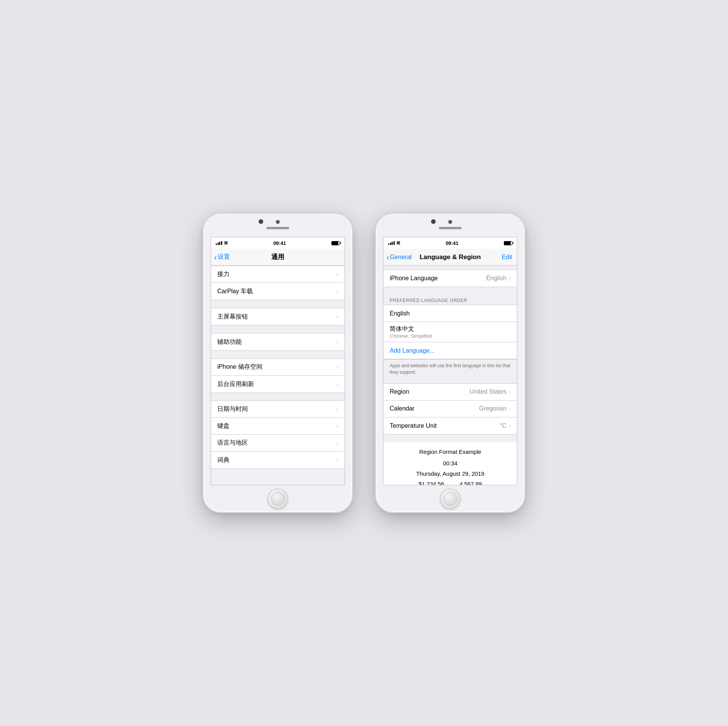 The width and height of the screenshot is (728, 726). What do you see at coordinates (450, 329) in the screenshot?
I see `chinese-main: 简体中文` at bounding box center [450, 329].